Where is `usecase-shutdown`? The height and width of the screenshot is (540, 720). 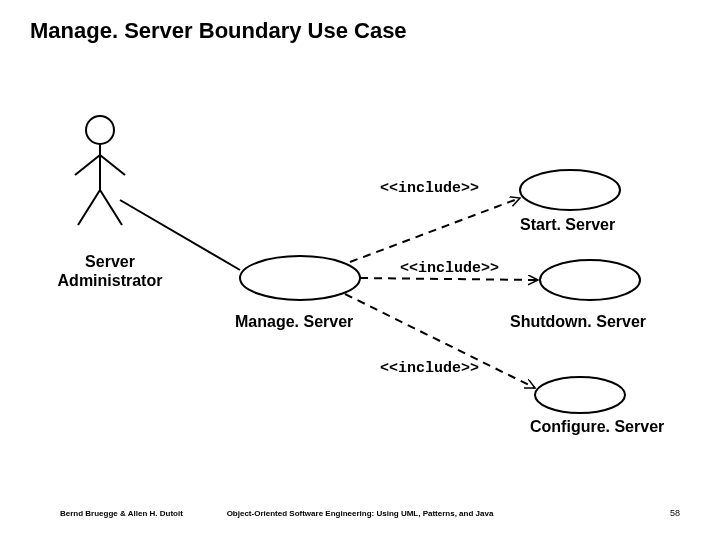 usecase-shutdown is located at coordinates (590, 280).